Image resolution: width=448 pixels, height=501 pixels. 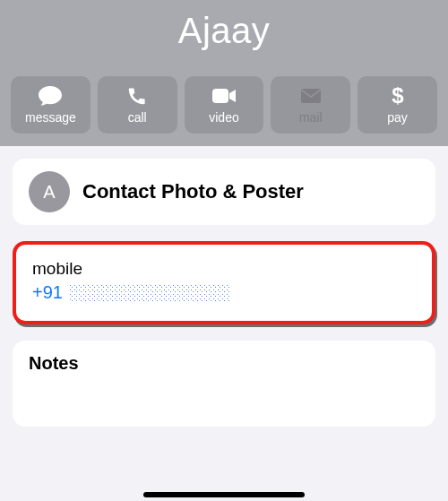 I want to click on call-label: call, so click(x=138, y=117).